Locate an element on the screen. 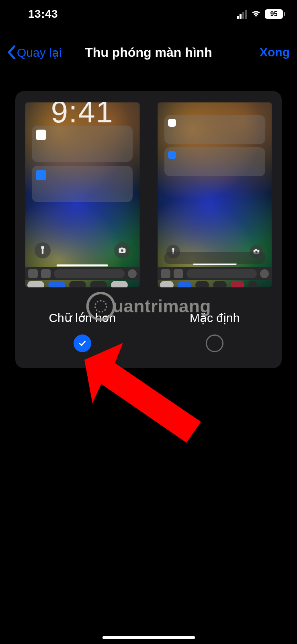  cellular-signal-icon is located at coordinates (242, 14).